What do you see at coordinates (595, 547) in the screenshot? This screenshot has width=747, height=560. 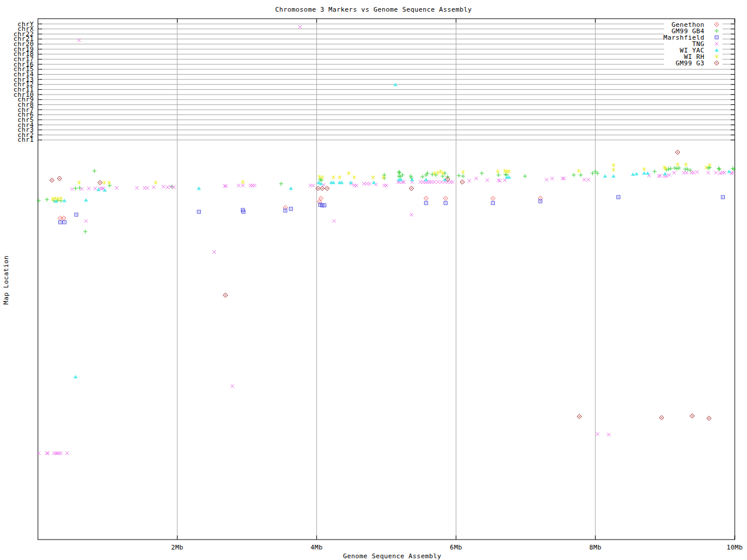 I see `x-tick-label: 8Mb` at bounding box center [595, 547].